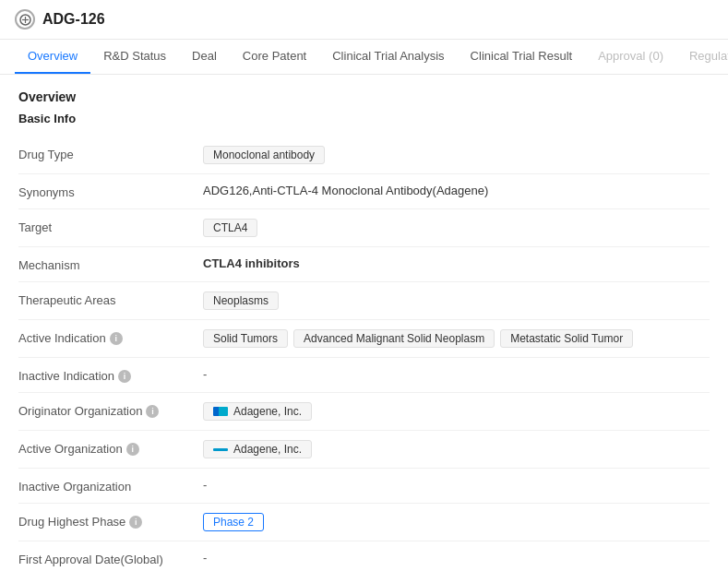  Describe the element at coordinates (522, 57) in the screenshot. I see `tab-clinical-trial-result: Clinical Trial Result` at that location.